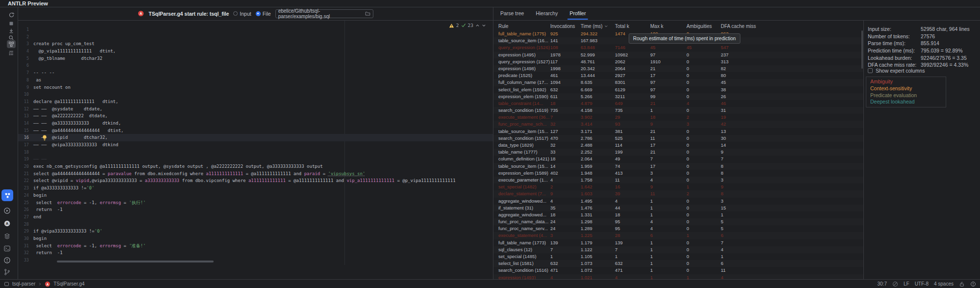 The image size is (980, 288). Describe the element at coordinates (256, 238) in the screenshot. I see `editor-line: 30begin` at that location.